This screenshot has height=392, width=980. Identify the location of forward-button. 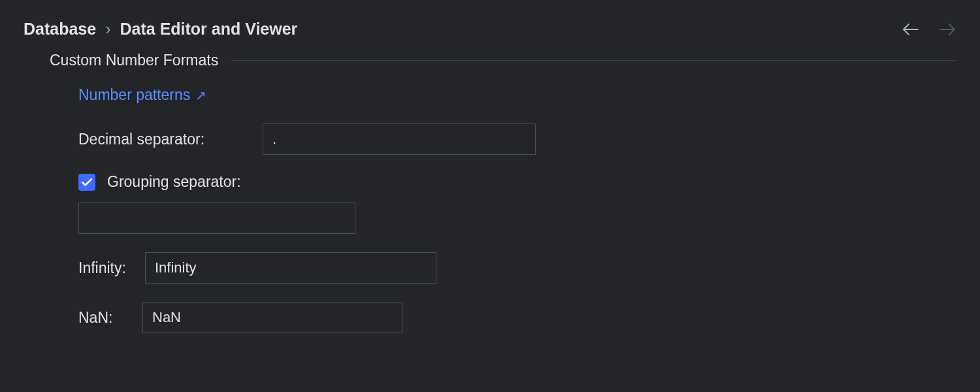
(947, 29).